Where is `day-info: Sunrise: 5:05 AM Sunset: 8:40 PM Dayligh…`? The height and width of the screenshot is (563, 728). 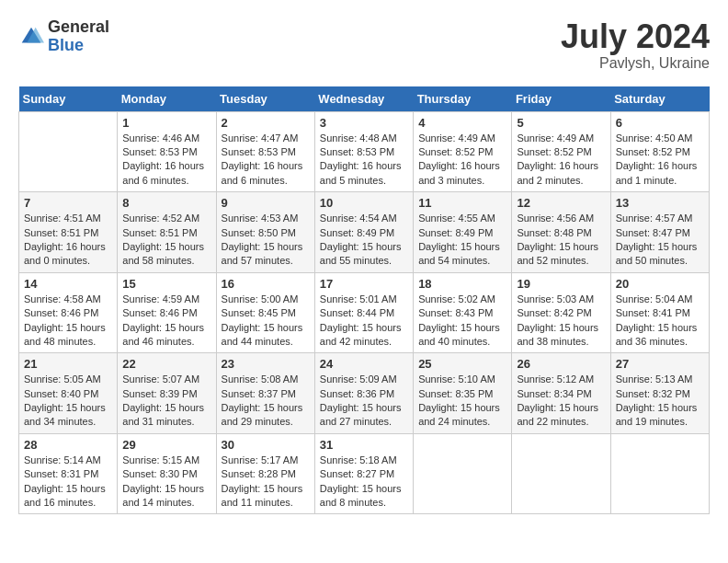
day-info: Sunrise: 5:05 AM Sunset: 8:40 PM Dayligh… is located at coordinates (68, 401).